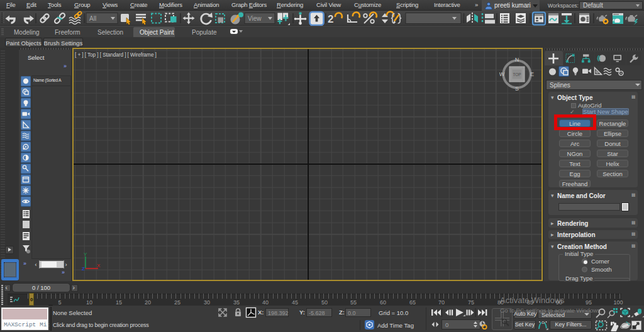  What do you see at coordinates (517, 60) in the screenshot?
I see `svg-text: N` at bounding box center [517, 60].